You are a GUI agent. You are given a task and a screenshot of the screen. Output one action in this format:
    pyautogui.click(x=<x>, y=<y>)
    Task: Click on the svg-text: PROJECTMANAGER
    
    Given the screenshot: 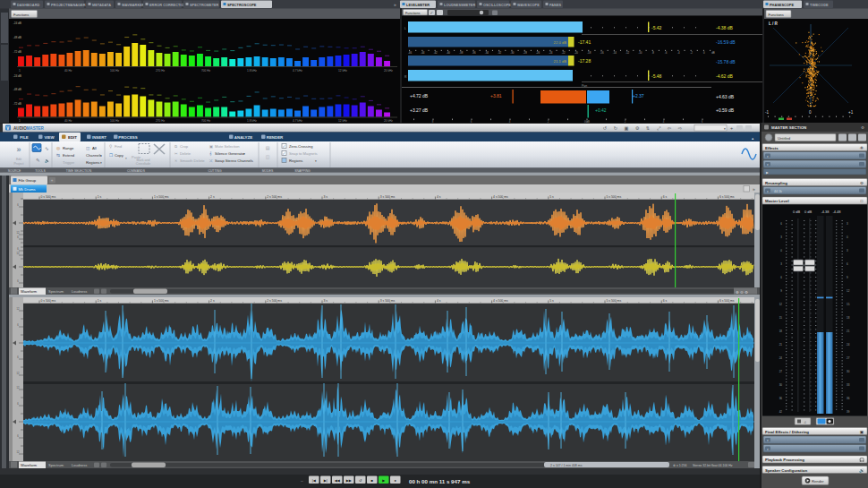 What is the action you would take?
    pyautogui.click(x=68, y=5)
    